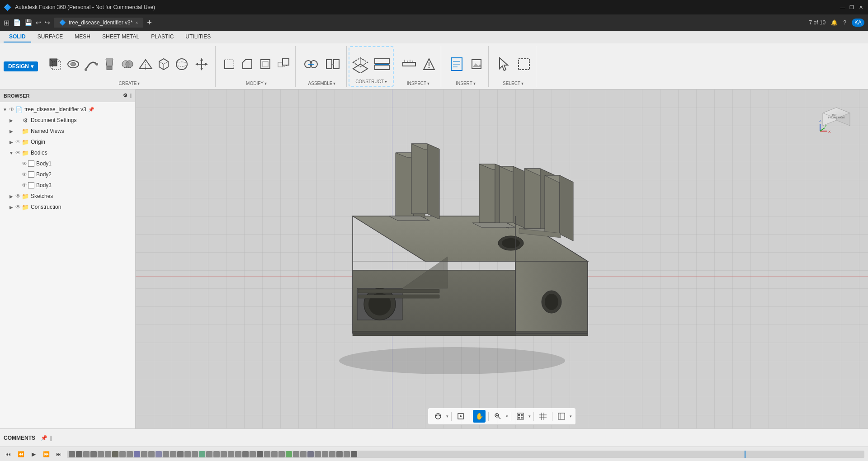  Describe the element at coordinates (125, 96) in the screenshot. I see `browser-settings-icon: ⚙` at that location.